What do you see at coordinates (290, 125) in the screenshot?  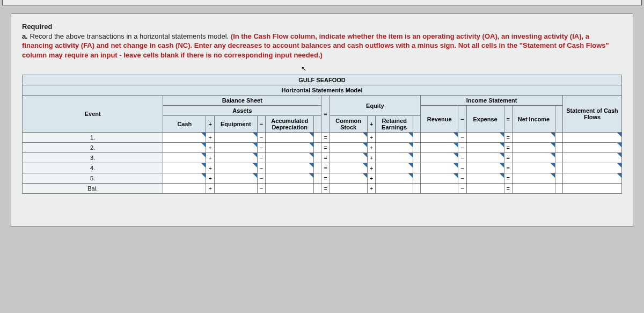 I see `col-accum-dep: Accumulated Depreciation` at bounding box center [290, 125].